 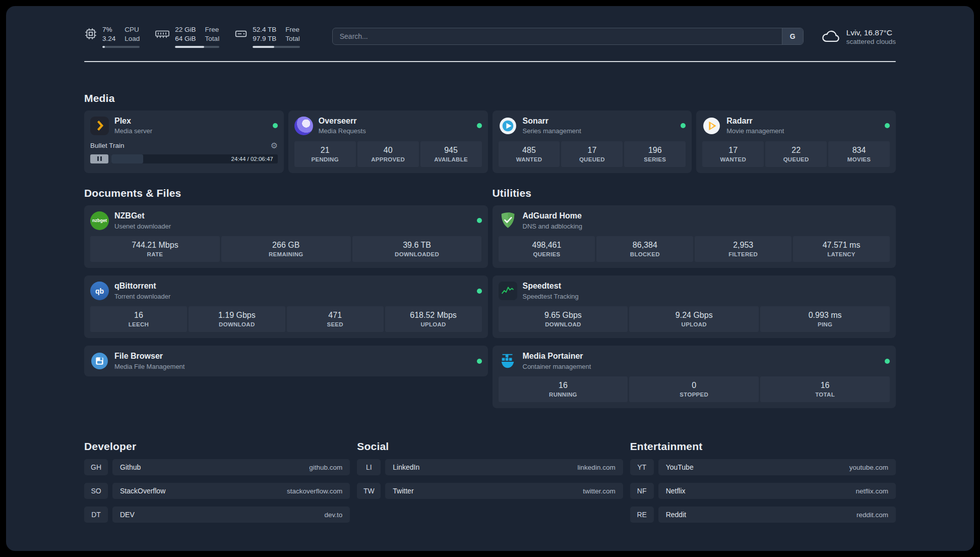 What do you see at coordinates (796, 142) in the screenshot?
I see `service-card-radarr: Radarr Movie management 17WANTED 22QUEUE…` at bounding box center [796, 142].